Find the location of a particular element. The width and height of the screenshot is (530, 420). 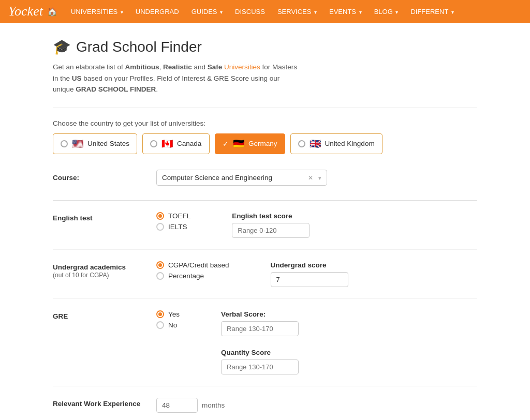

radio-gre-yes-dot is located at coordinates (160, 314).